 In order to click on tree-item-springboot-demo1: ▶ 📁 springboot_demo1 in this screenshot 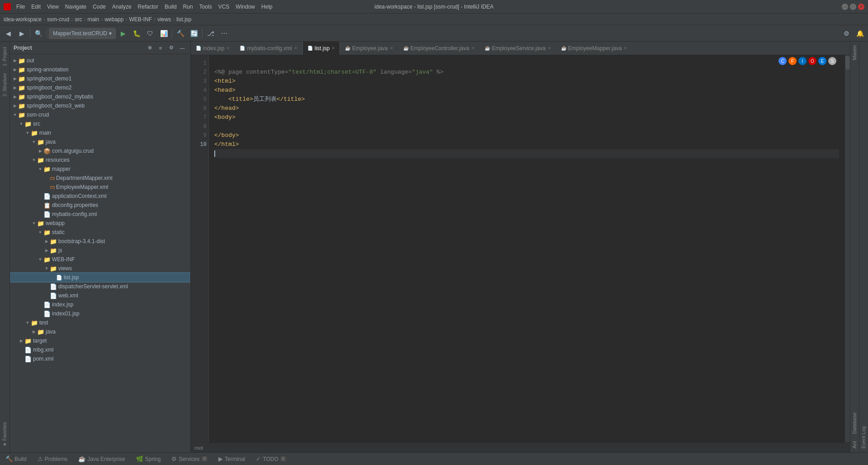, I will do `click(100, 79)`.